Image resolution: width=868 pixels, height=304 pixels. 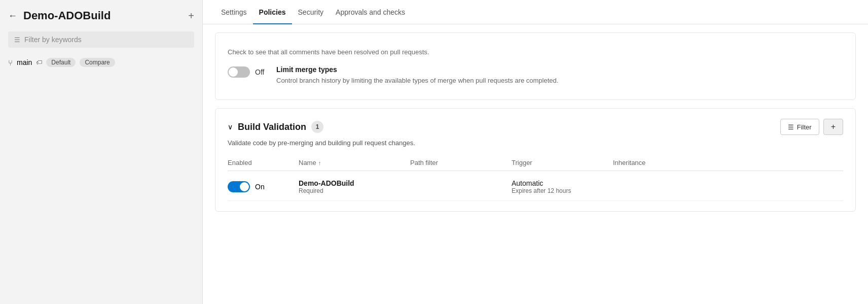 I want to click on toggle-off-label: Off, so click(x=260, y=72).